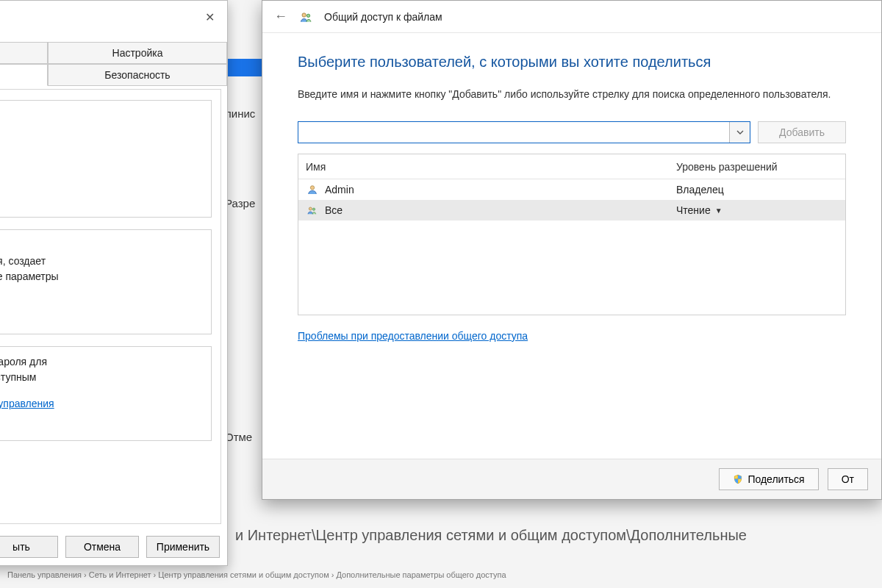  What do you see at coordinates (413, 336) in the screenshot?
I see `troubleshoot-link: Проблемы при предоставлении общего досту…` at bounding box center [413, 336].